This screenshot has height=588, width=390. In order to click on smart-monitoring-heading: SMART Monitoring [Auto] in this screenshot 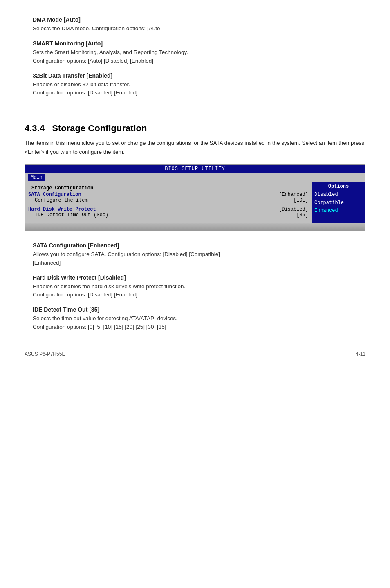, I will do `click(199, 43)`.